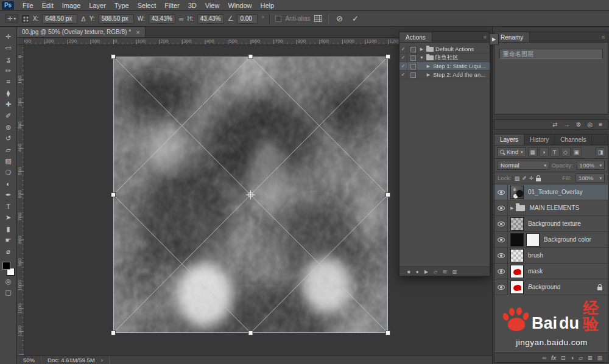  Describe the element at coordinates (551, 208) in the screenshot. I see `layer-row: ▶MAIN ELEMENTS` at that location.